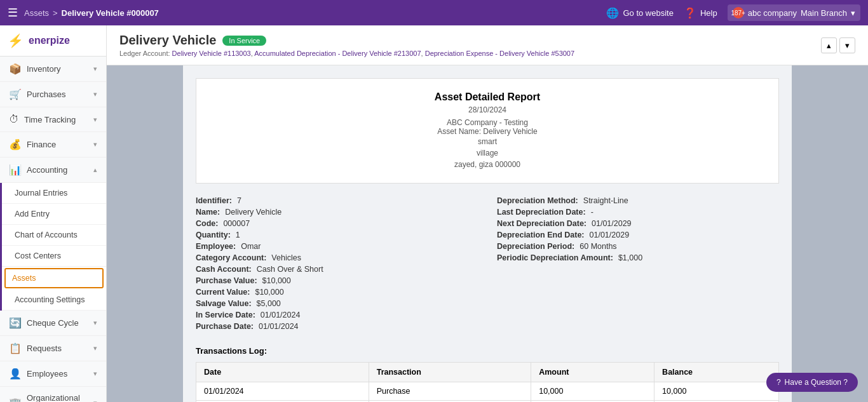 This screenshot has height=402, width=868. Describe the element at coordinates (690, 13) in the screenshot. I see `help-icon: ❓` at that location.